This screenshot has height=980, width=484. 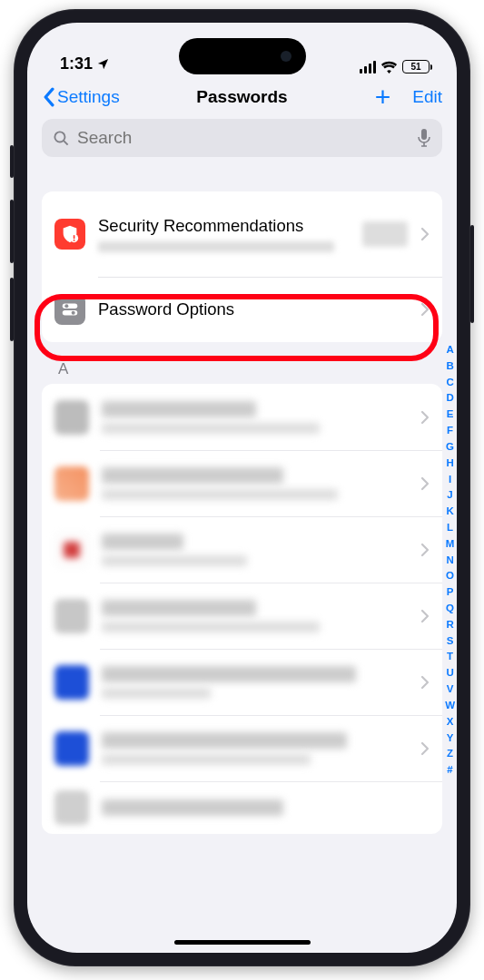 What do you see at coordinates (449, 367) in the screenshot?
I see `index-letter: B` at bounding box center [449, 367].